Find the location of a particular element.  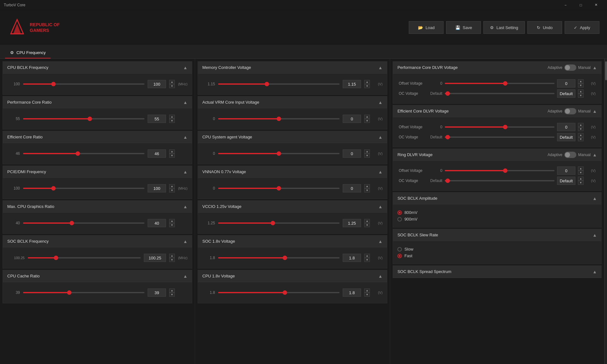

radio-800mv: 800mV is located at coordinates (497, 212).